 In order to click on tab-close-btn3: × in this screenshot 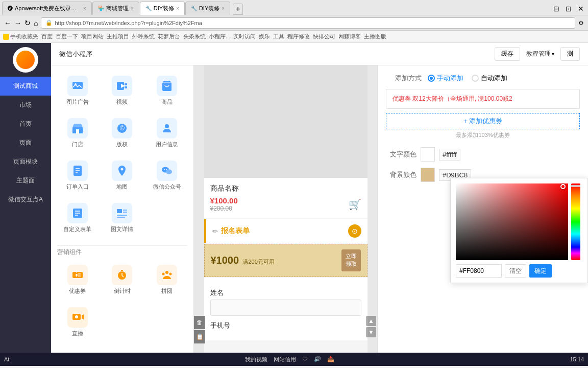, I will do `click(178, 8)`.